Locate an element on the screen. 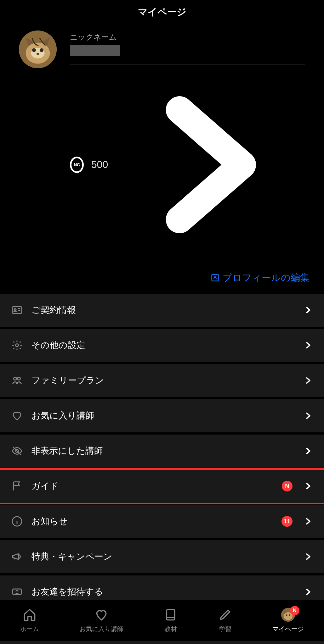  edit-icon is located at coordinates (215, 278).